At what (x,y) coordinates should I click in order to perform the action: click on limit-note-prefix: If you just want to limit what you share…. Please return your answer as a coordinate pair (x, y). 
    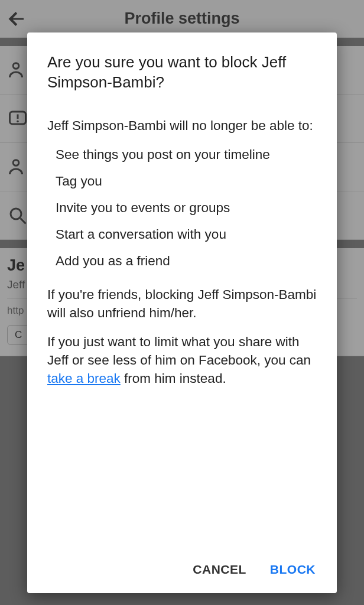
    Looking at the image, I should click on (179, 351).